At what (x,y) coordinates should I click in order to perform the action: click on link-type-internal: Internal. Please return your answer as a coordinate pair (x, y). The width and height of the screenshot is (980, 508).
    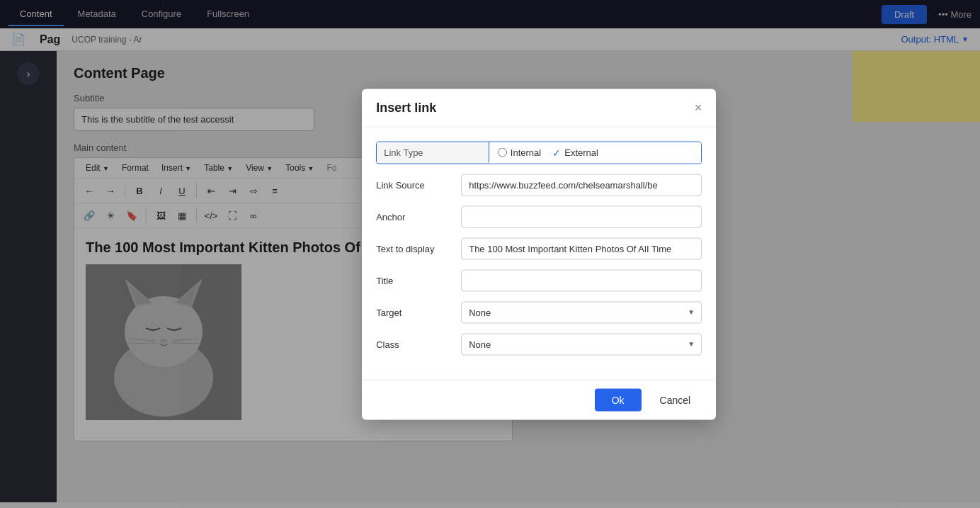
    Looking at the image, I should click on (520, 153).